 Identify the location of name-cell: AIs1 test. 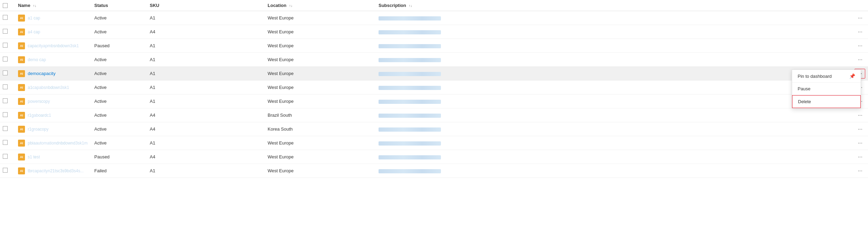
(52, 157).